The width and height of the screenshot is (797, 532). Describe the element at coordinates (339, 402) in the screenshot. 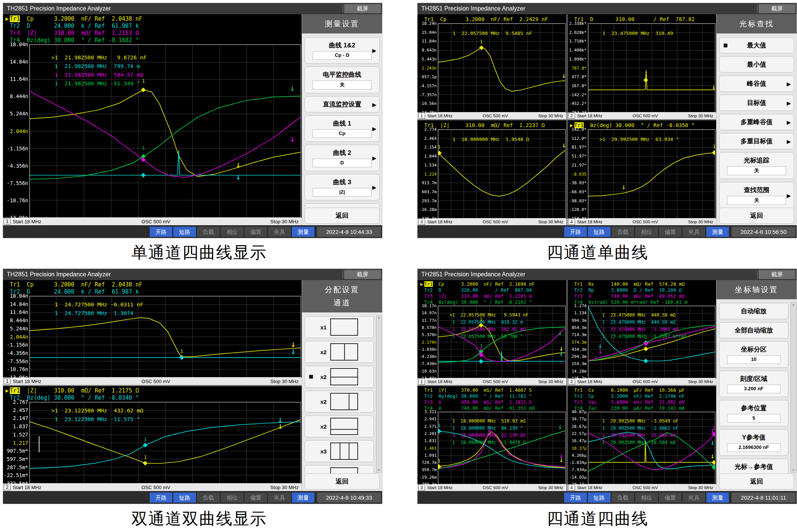

I see `menu-button-3: x2` at that location.